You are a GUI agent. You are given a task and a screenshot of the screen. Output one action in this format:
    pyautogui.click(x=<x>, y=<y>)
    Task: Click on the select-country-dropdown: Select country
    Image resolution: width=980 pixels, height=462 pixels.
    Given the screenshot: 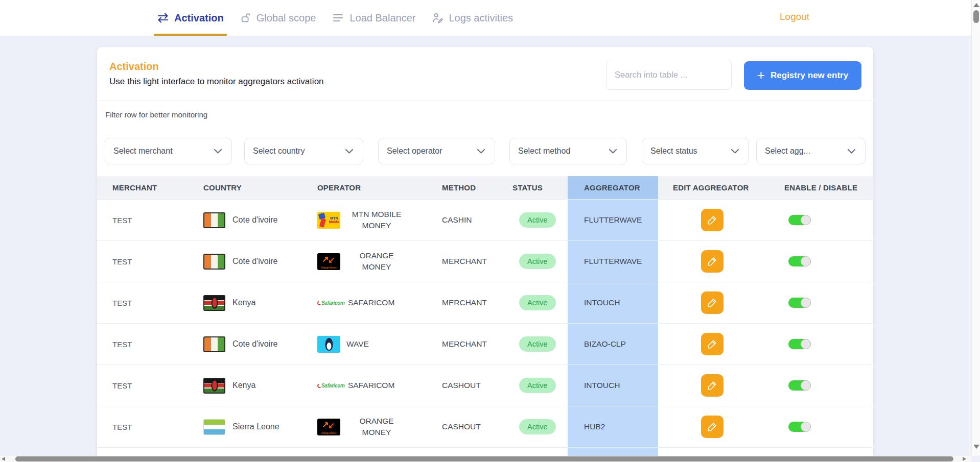 What is the action you would take?
    pyautogui.click(x=304, y=151)
    